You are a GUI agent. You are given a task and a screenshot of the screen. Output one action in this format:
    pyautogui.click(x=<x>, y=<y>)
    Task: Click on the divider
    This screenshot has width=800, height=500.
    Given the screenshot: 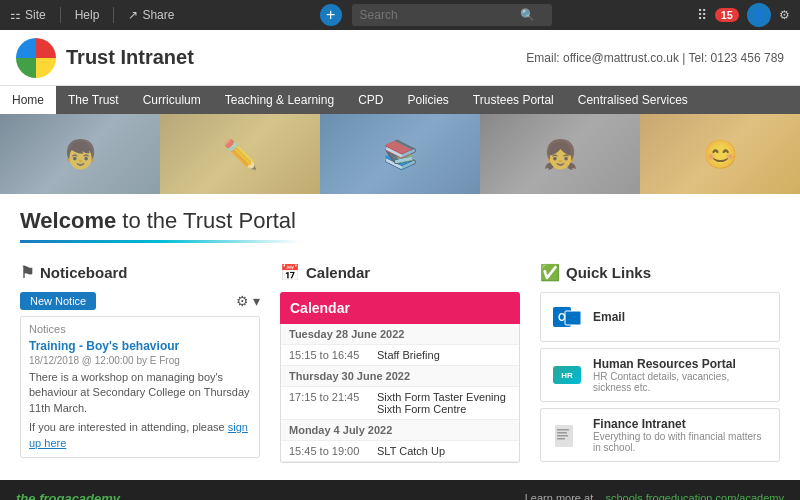 What is the action you would take?
    pyautogui.click(x=60, y=15)
    